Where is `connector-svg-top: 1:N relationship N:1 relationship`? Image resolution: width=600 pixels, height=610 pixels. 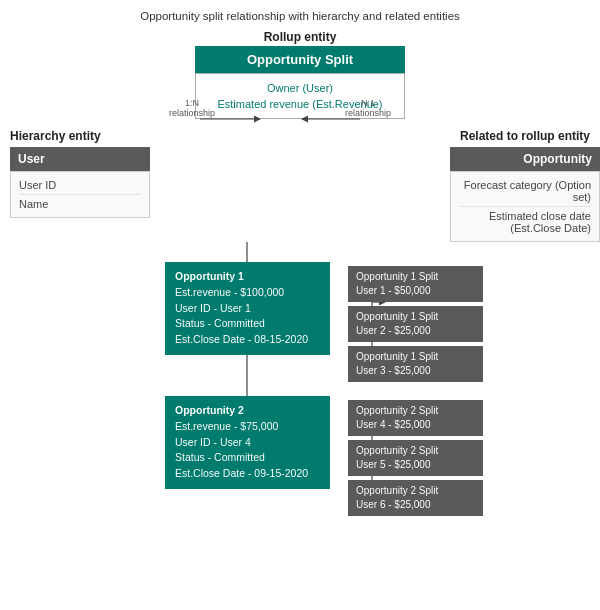 connector-svg-top: 1:N relationship N:1 relationship is located at coordinates (280, 104).